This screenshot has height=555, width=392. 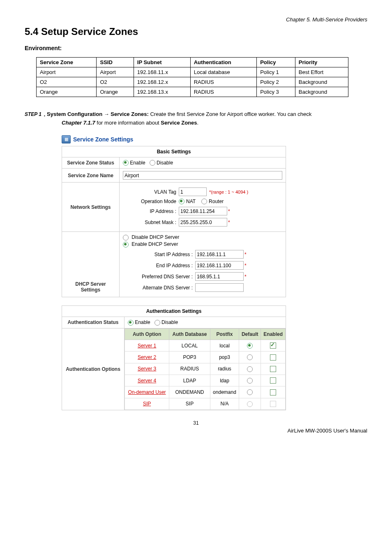 What do you see at coordinates (230, 114) in the screenshot?
I see `step-text-1: Create the first Service Zone for Airpor…` at bounding box center [230, 114].